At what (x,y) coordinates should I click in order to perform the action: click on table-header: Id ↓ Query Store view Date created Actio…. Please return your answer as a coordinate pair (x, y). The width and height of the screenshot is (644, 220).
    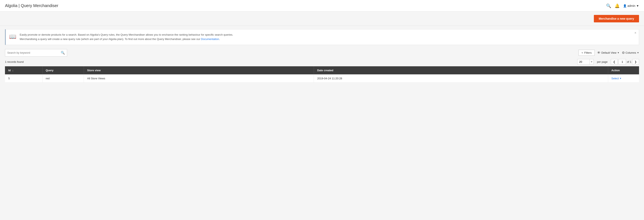
    Looking at the image, I should click on (322, 70).